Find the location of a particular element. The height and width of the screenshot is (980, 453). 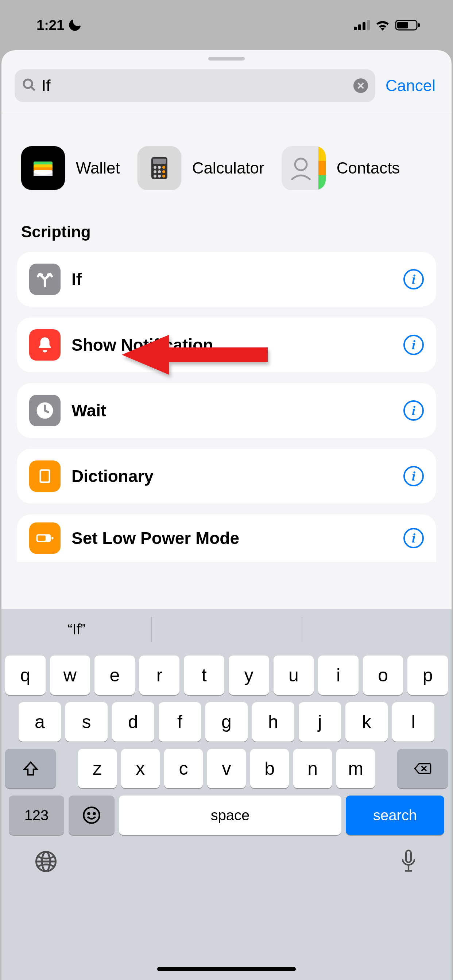

apps-row: Wallet Calculator Contacts is located at coordinates (226, 151).